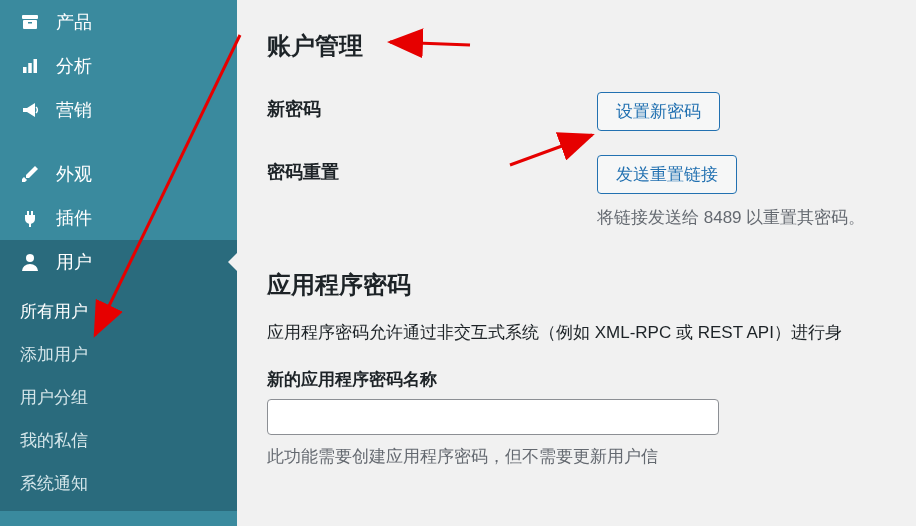 The image size is (916, 526). Describe the element at coordinates (576, 285) in the screenshot. I see `app-password-title: 应用程序密码` at that location.